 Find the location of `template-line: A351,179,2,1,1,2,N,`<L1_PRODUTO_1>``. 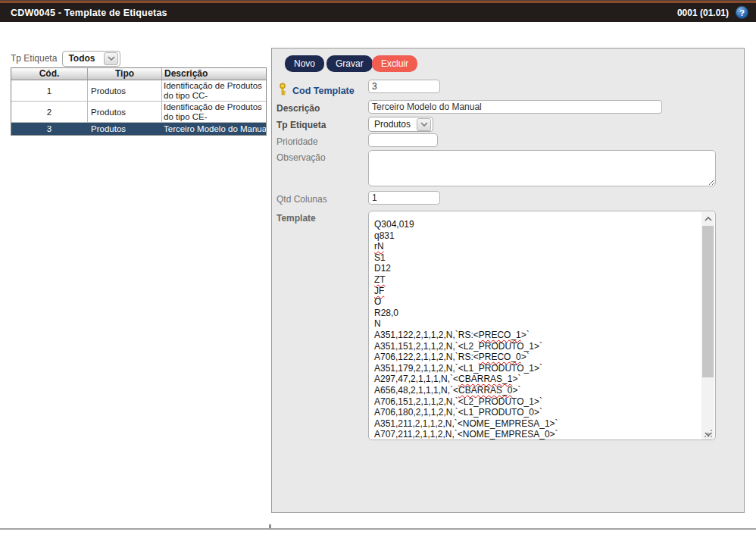

template-line: A351,179,2,1,1,2,N,`<L1_PRODUTO_1>` is located at coordinates (538, 368).